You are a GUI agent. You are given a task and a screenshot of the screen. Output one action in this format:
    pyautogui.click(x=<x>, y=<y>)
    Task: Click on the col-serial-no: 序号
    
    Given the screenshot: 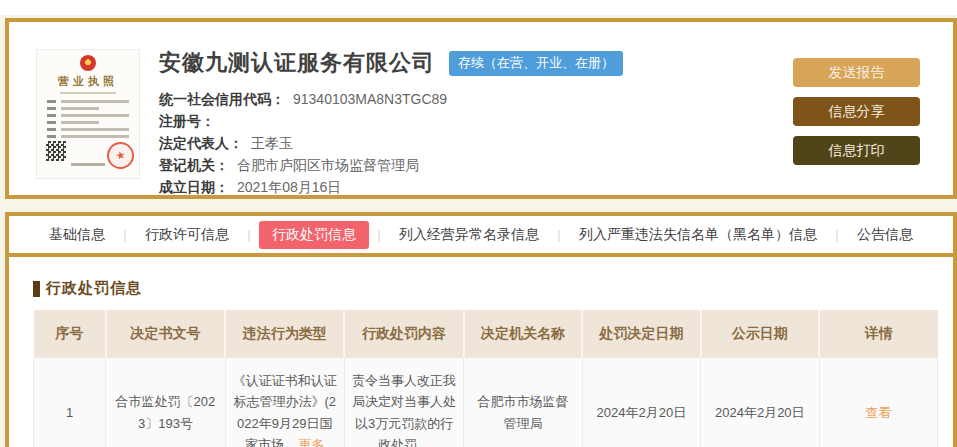 What is the action you would take?
    pyautogui.click(x=70, y=334)
    